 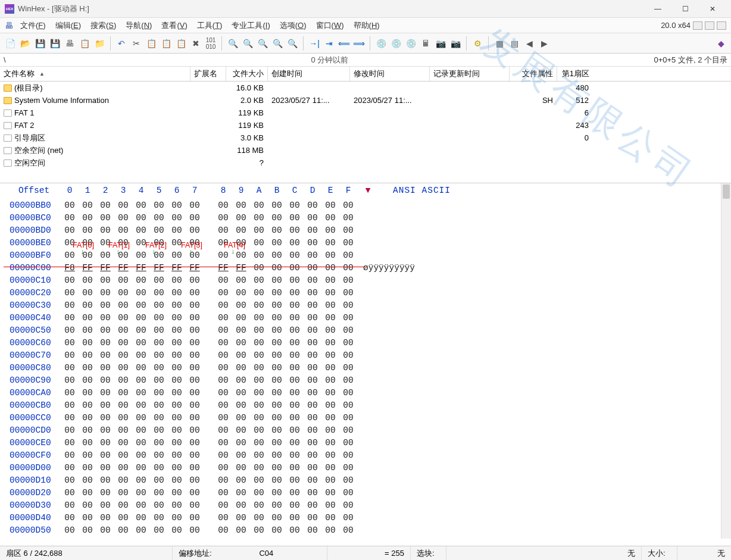 I want to click on hex-row: 00000C3000000000000000000000000000000000, so click(x=366, y=306).